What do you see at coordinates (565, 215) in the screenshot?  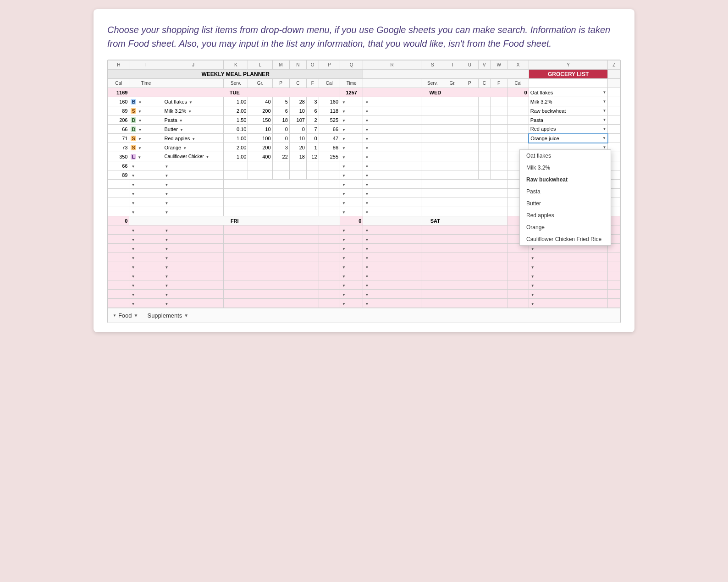 I see `dd-item-red-apples: Red apples` at bounding box center [565, 215].